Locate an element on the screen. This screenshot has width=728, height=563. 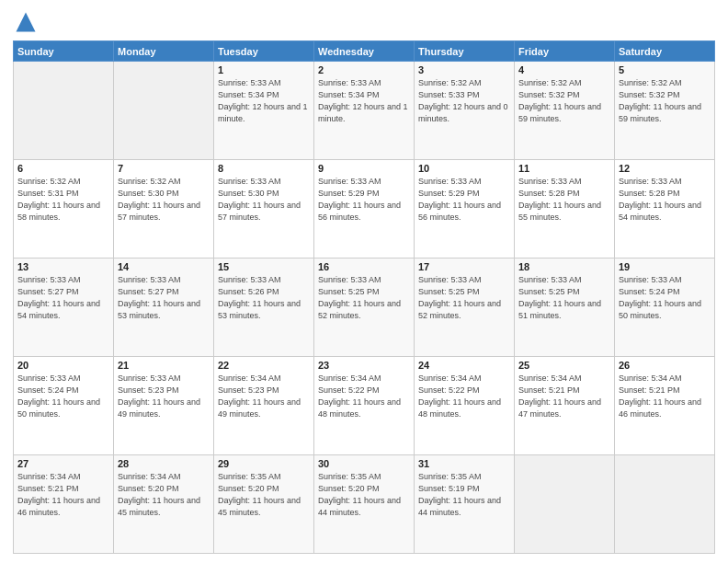
calendar-cell: 6Sunrise: 5:32 AMSunset: 5:31 PMDaylight… is located at coordinates (64, 210).